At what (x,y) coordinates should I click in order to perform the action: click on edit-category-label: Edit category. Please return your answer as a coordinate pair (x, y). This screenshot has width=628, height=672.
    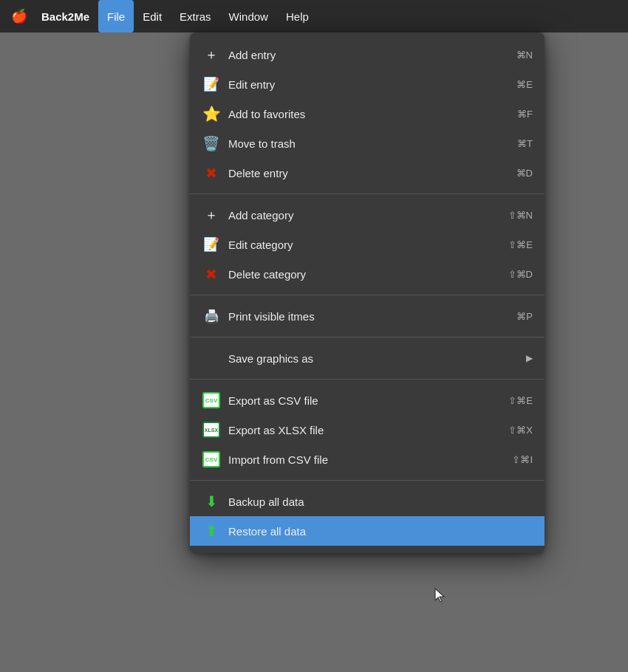
    Looking at the image, I should click on (368, 245).